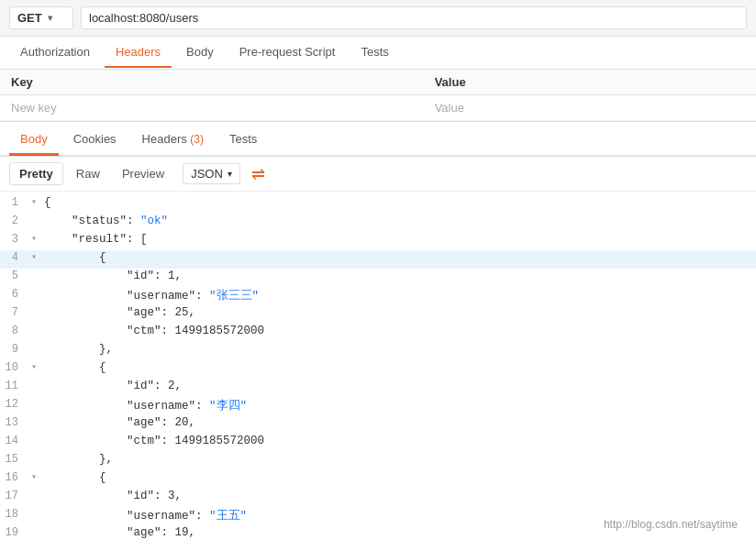  I want to click on response-tabs-bar: Body Cookies Headers (3) Tests, so click(378, 140).